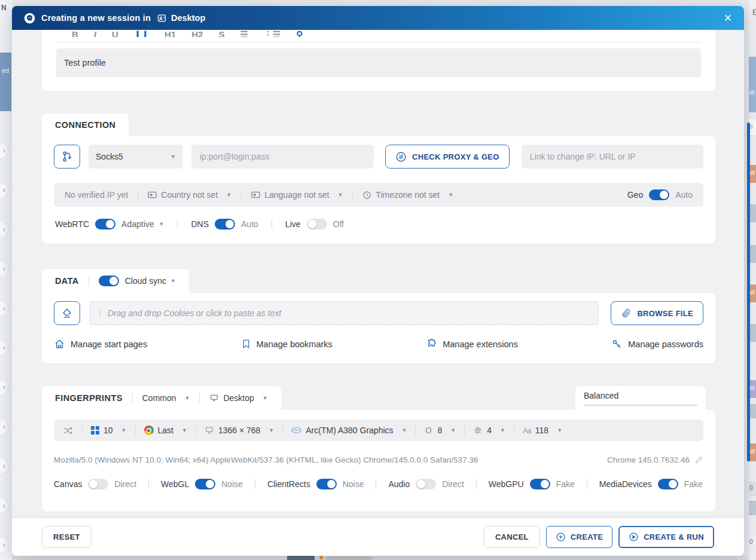  I want to click on webgl-mode: Noise, so click(232, 484).